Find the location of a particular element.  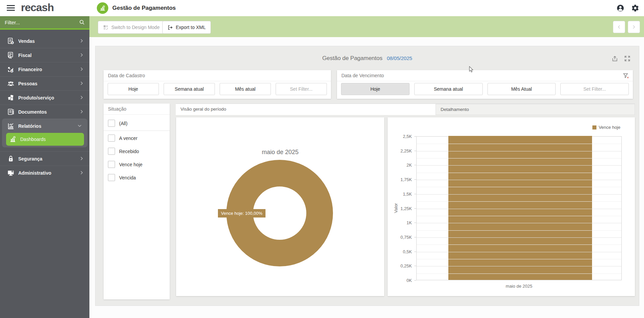

sidebar-item-label: Vendas is located at coordinates (26, 41).